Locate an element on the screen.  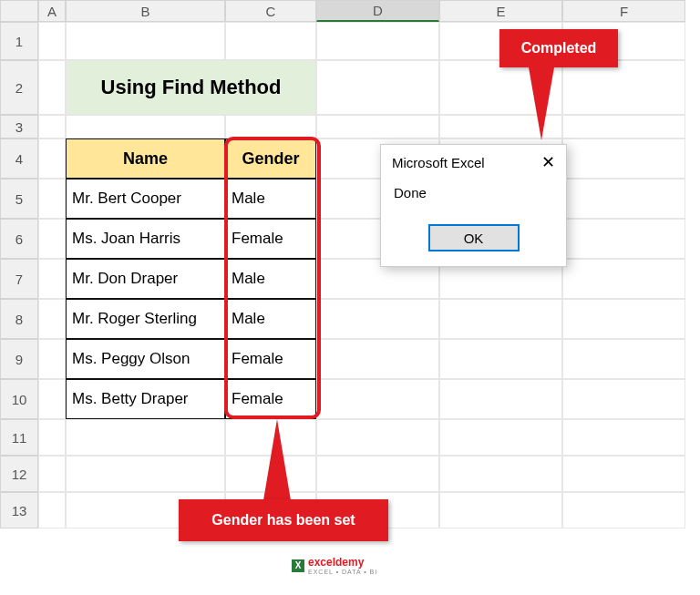
col-head-C: C is located at coordinates (271, 11).